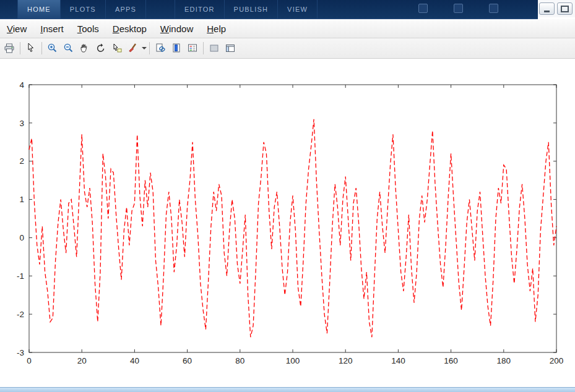  Describe the element at coordinates (85, 48) in the screenshot. I see `pan-hand-icon` at that location.